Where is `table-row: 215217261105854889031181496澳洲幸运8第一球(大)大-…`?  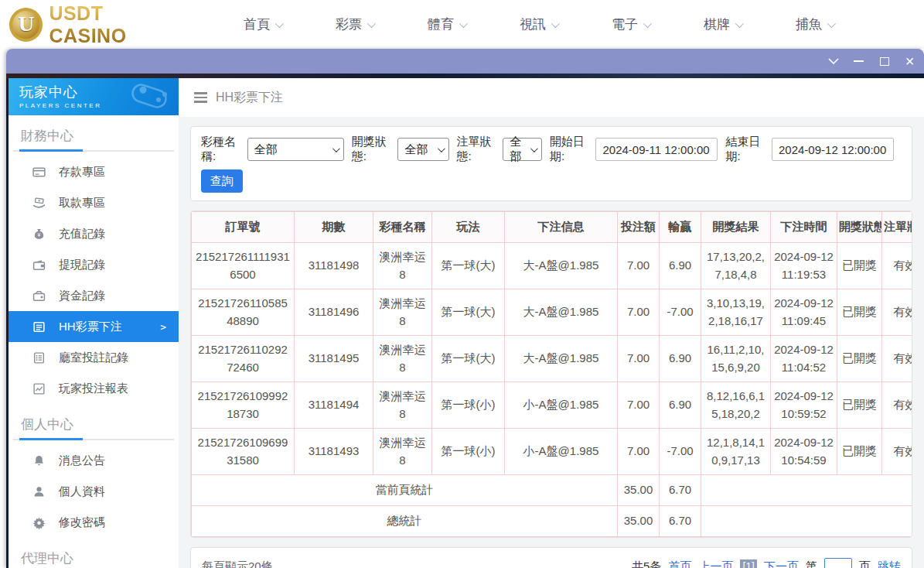 table-row: 215217261105854889031181496澳洲幸运8第一球(大)大-… is located at coordinates (552, 313).